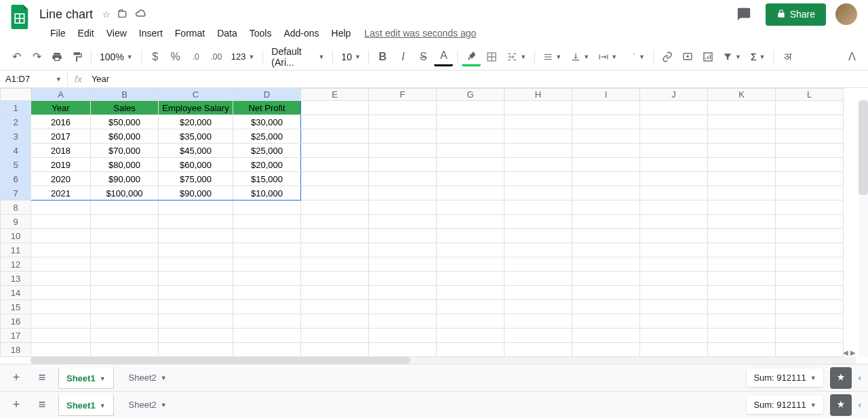 This screenshot has width=868, height=420. I want to click on filter-button: ▼, so click(732, 57).